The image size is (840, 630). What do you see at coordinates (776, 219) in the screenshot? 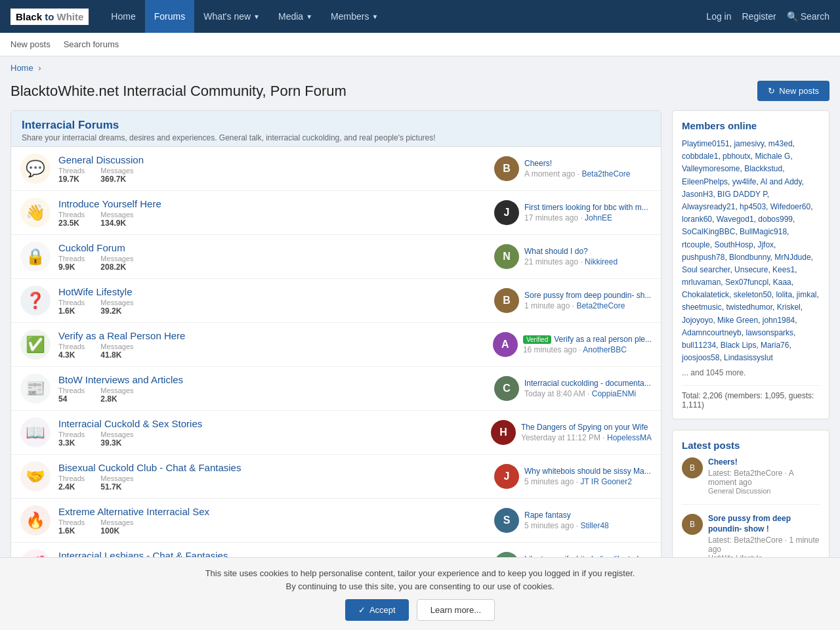
I see `member-link: dobos999` at bounding box center [776, 219].